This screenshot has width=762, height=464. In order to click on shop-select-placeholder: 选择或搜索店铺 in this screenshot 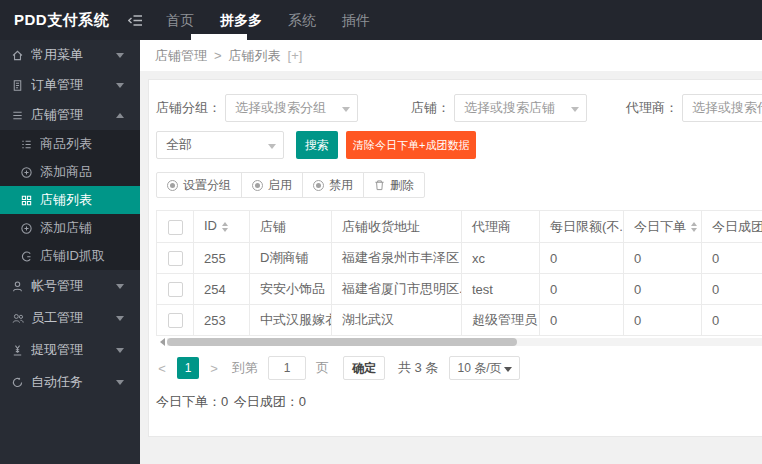, I will do `click(510, 108)`.